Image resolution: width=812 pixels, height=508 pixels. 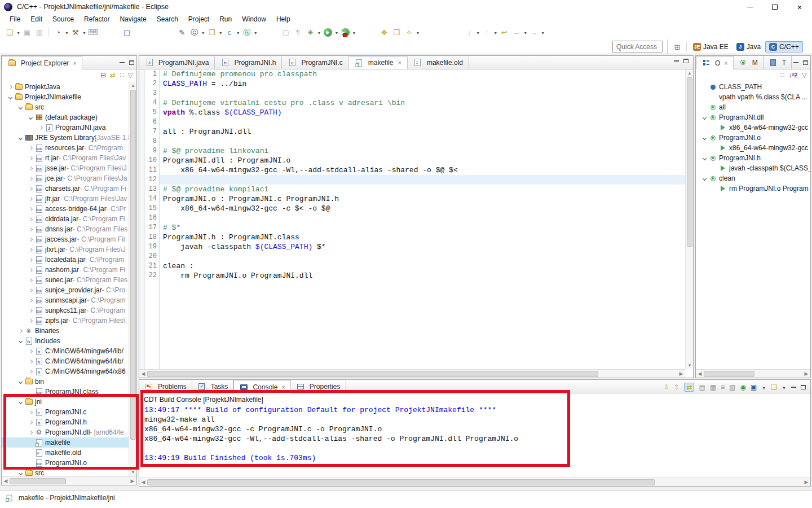 I want to click on outline-item-class-path: CLASS_PATH, so click(x=753, y=87).